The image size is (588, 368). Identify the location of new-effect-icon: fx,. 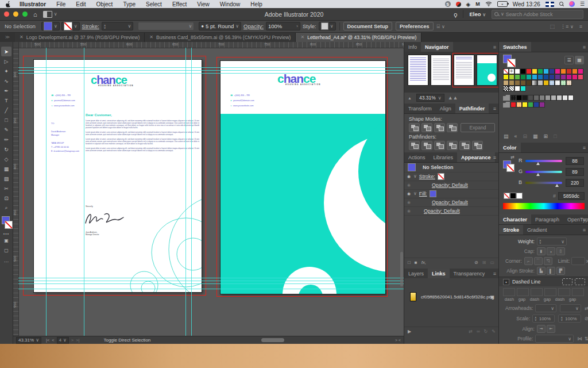
(424, 262).